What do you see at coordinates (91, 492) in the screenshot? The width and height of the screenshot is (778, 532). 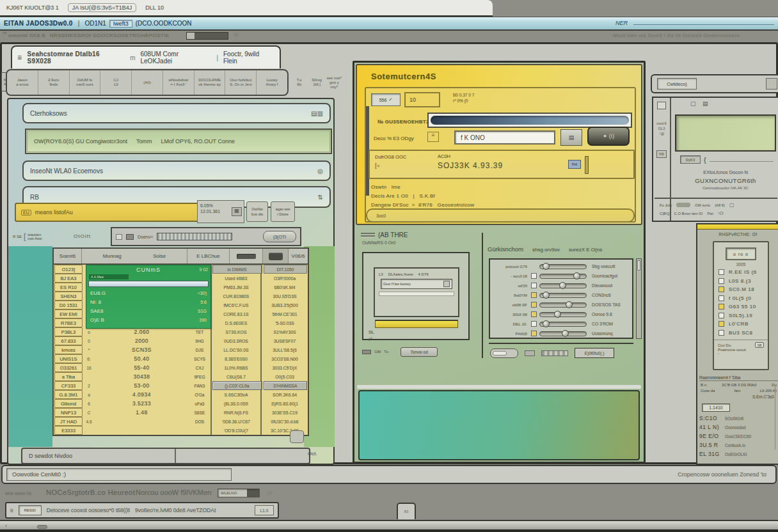 I see `taskbar-item-1: NOCeSrgtotrB.co Heureot` at bounding box center [91, 492].